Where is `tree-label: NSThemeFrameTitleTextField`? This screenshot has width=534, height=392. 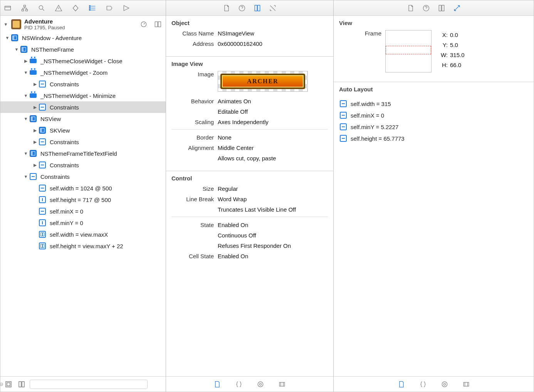
tree-label: NSThemeFrameTitleTextField is located at coordinates (79, 153).